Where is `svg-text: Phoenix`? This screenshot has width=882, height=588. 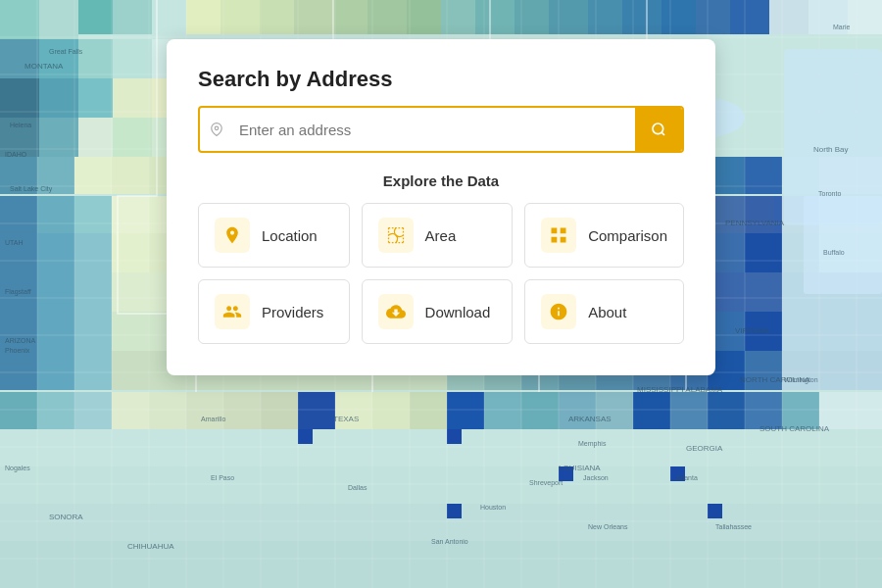 svg-text: Phoenix is located at coordinates (18, 351).